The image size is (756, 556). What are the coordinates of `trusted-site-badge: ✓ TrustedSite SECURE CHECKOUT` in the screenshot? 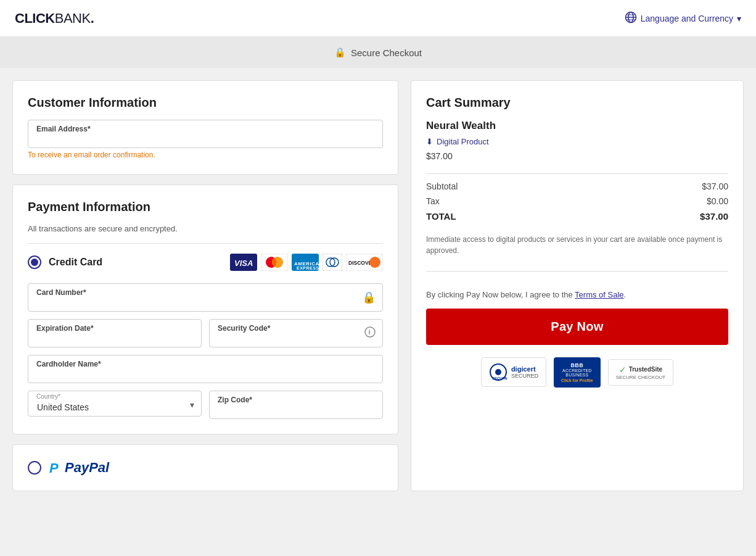 It's located at (641, 373).